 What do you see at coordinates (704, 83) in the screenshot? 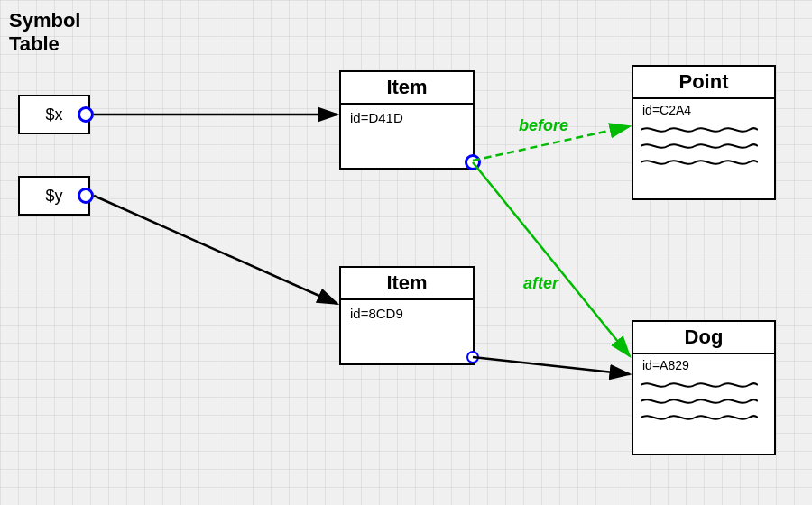
I see `point-title: Point` at bounding box center [704, 83].